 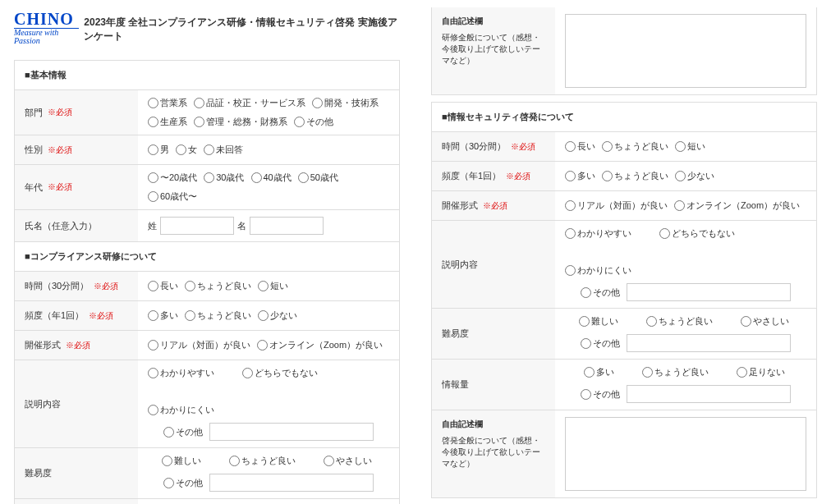 I want to click on radio-comp-content-other, so click(x=169, y=432).